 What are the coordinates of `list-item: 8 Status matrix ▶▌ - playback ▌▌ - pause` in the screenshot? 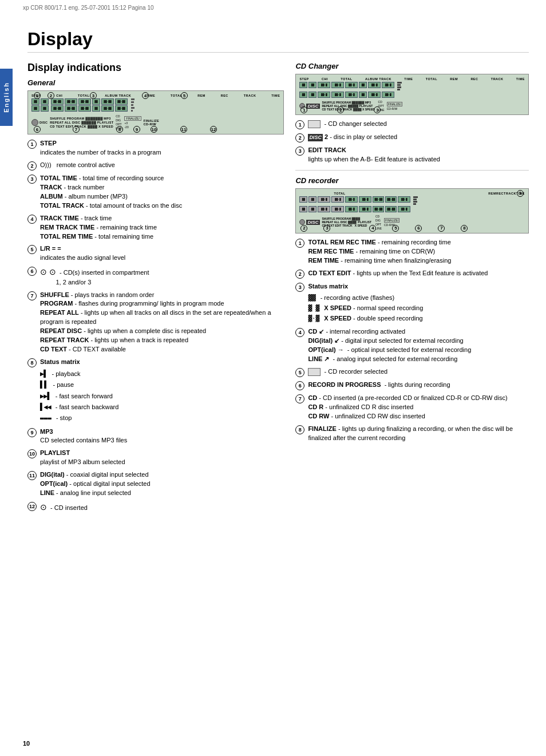 It's located at (156, 390).